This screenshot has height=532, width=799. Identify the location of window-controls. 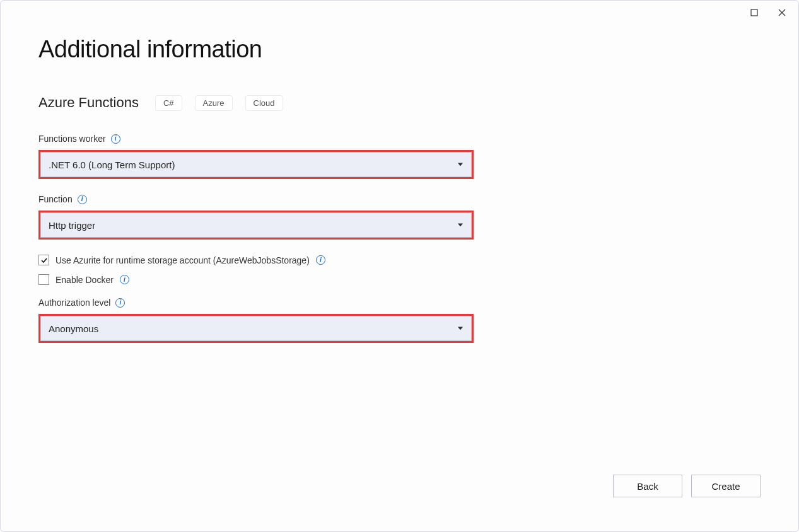
(769, 11).